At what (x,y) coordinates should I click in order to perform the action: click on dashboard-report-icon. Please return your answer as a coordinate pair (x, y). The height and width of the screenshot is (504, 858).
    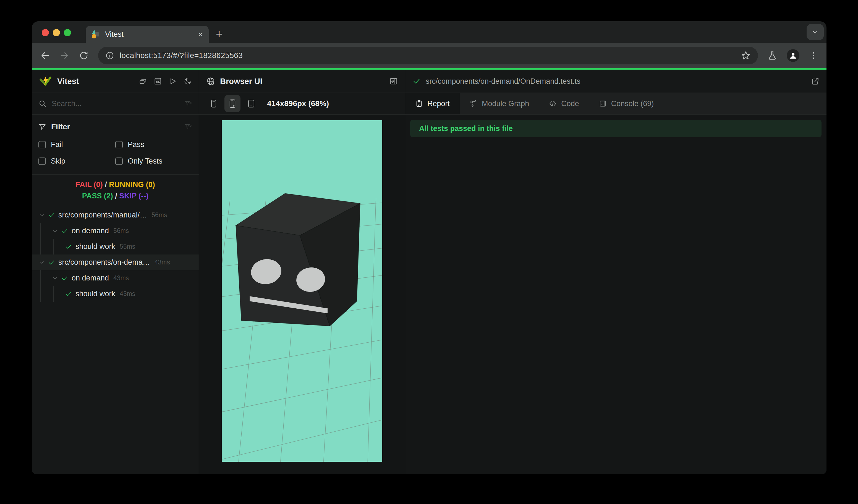
    Looking at the image, I should click on (158, 81).